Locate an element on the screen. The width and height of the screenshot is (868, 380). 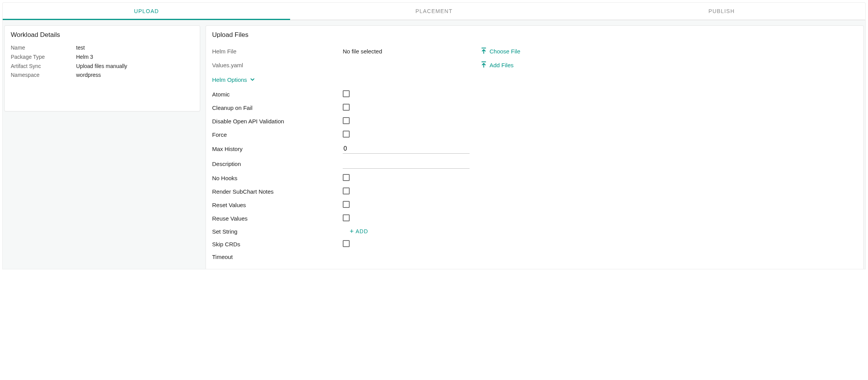
opt-set-string: Set String + ADD is located at coordinates (535, 231).